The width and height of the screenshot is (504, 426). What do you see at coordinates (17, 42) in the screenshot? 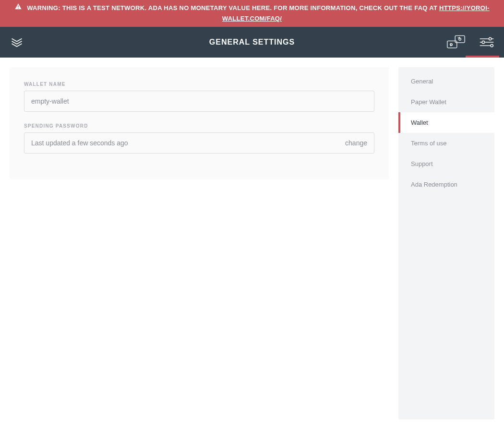
I see `app-logo-icon` at bounding box center [17, 42].